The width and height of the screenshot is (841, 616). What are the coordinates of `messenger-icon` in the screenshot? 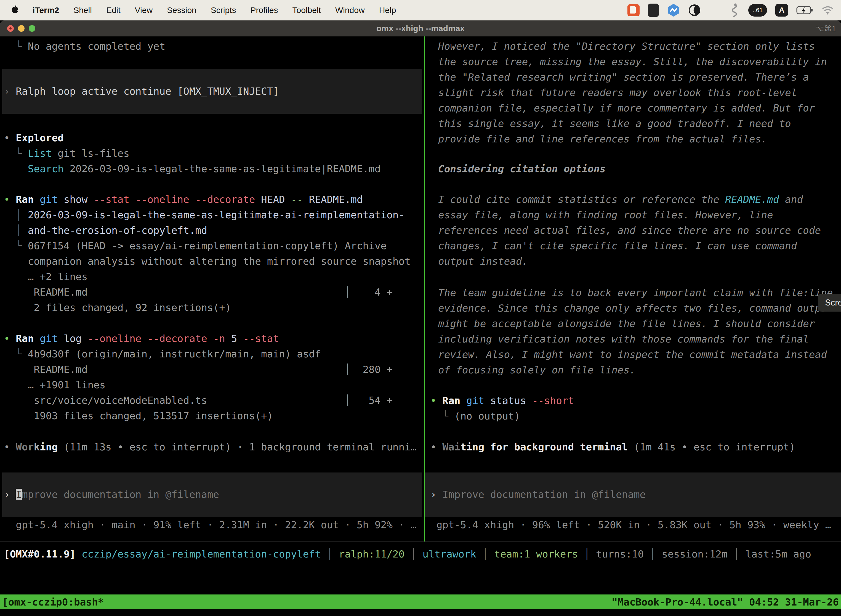 It's located at (674, 10).